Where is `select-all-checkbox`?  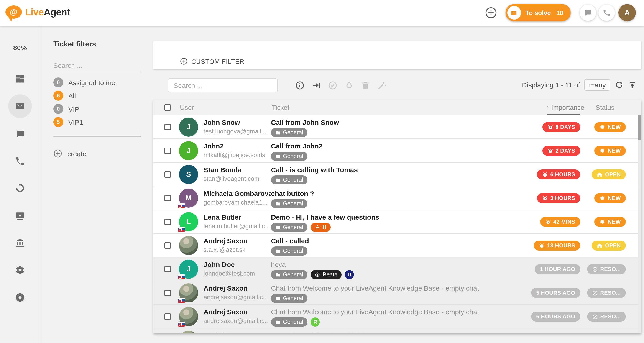
select-all-checkbox is located at coordinates (168, 108).